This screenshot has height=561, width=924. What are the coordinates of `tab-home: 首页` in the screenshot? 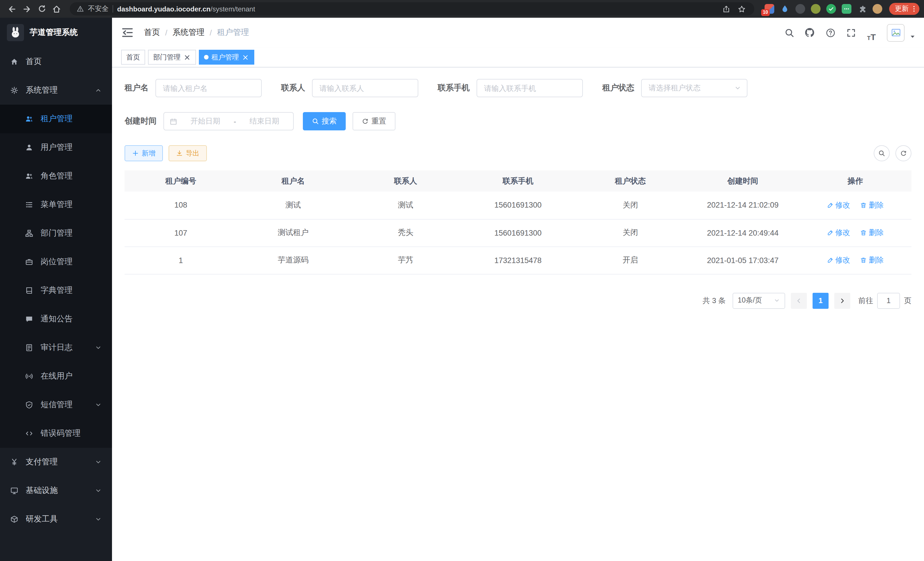 It's located at (133, 57).